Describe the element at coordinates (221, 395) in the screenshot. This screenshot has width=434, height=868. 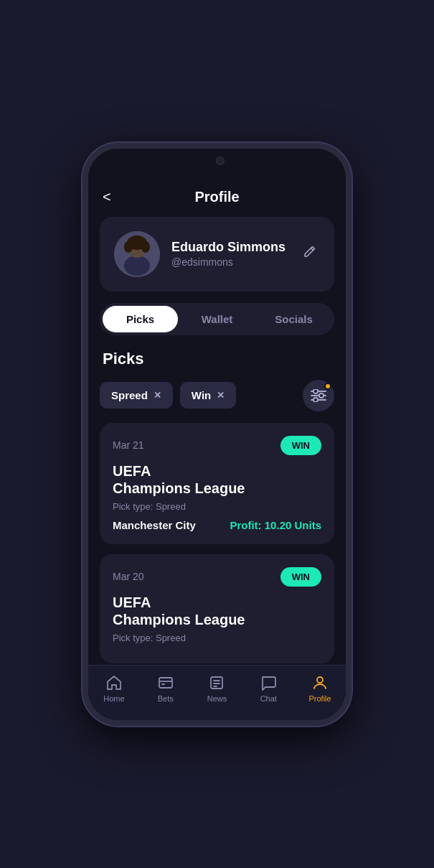
I see `remove-win-icon: ✕` at that location.